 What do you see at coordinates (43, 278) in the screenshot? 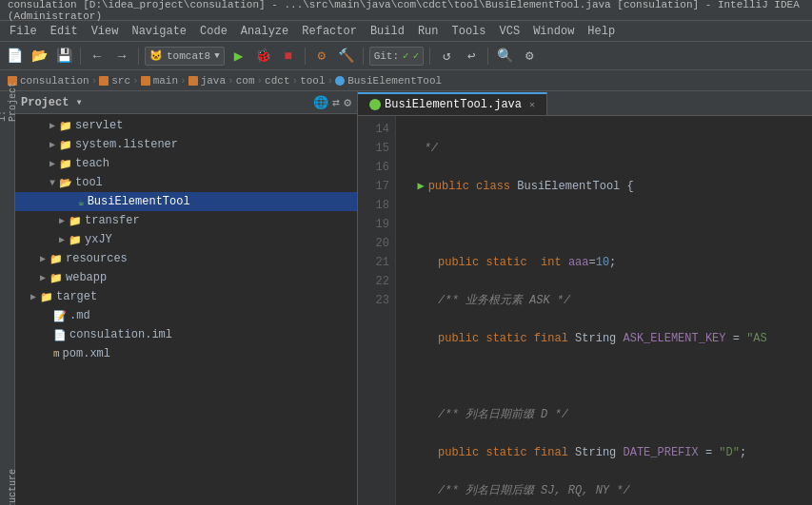
I see `tree-arrow-webapp: ▶` at bounding box center [43, 278].